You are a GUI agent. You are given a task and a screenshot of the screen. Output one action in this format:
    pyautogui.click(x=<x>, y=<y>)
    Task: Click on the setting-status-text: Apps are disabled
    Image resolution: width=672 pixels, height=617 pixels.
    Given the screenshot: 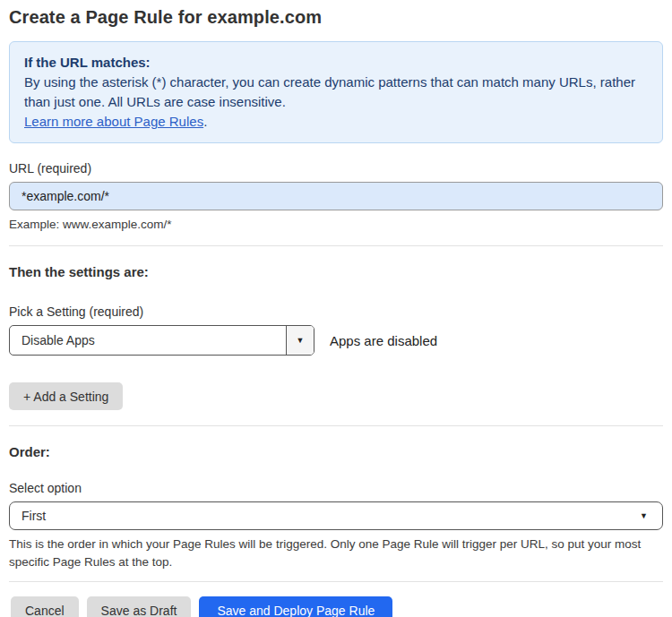 What is the action you would take?
    pyautogui.click(x=383, y=340)
    